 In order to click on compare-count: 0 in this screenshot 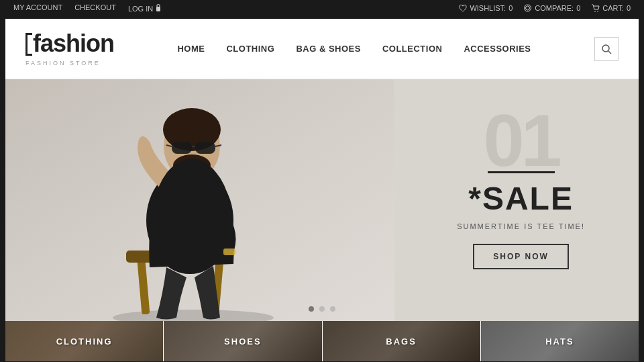, I will do `click(578, 8)`.